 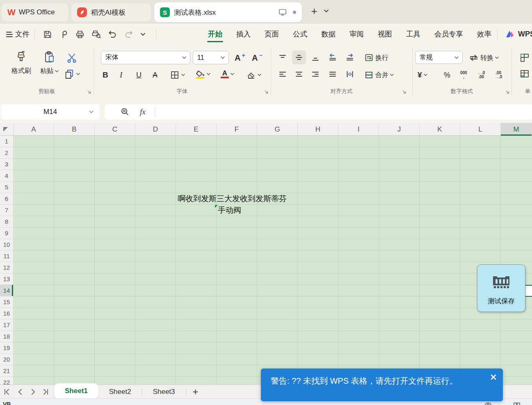 I want to click on decrease-indent-button, so click(x=333, y=57).